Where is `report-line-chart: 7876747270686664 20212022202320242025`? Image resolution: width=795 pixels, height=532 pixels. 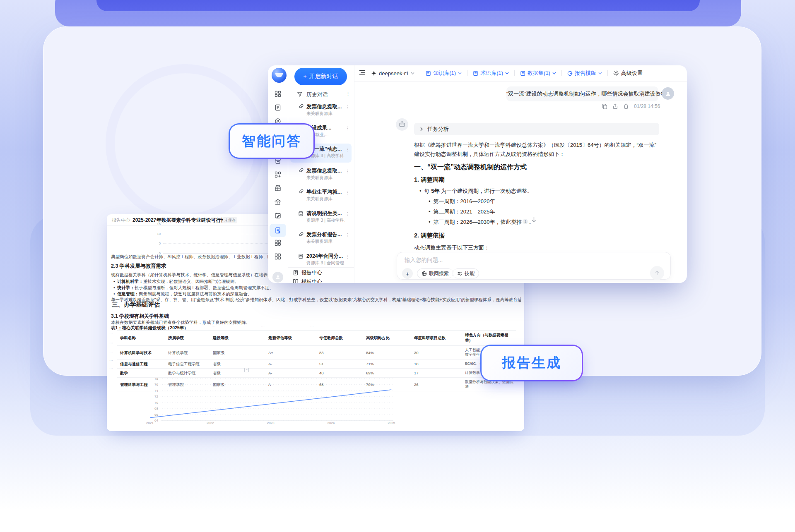
report-line-chart: 7876747270686664 20212022202320242025 is located at coordinates (277, 403).